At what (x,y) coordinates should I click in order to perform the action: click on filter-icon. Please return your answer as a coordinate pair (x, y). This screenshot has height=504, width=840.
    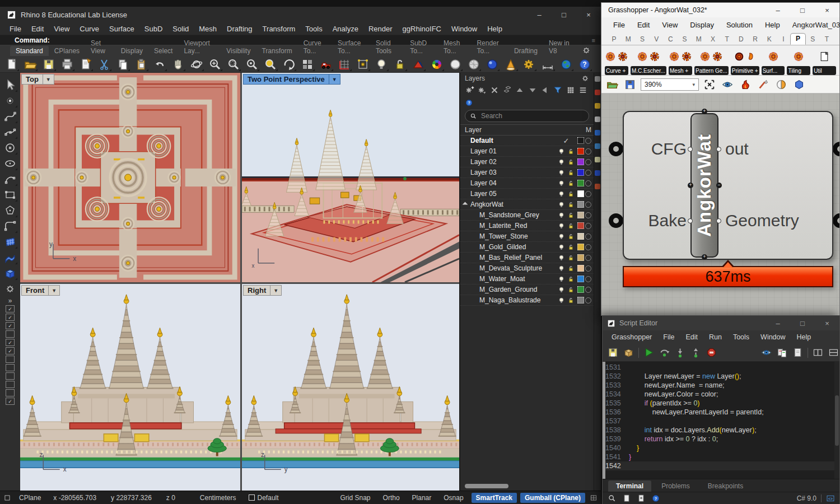
    Looking at the image, I should click on (7, 498).